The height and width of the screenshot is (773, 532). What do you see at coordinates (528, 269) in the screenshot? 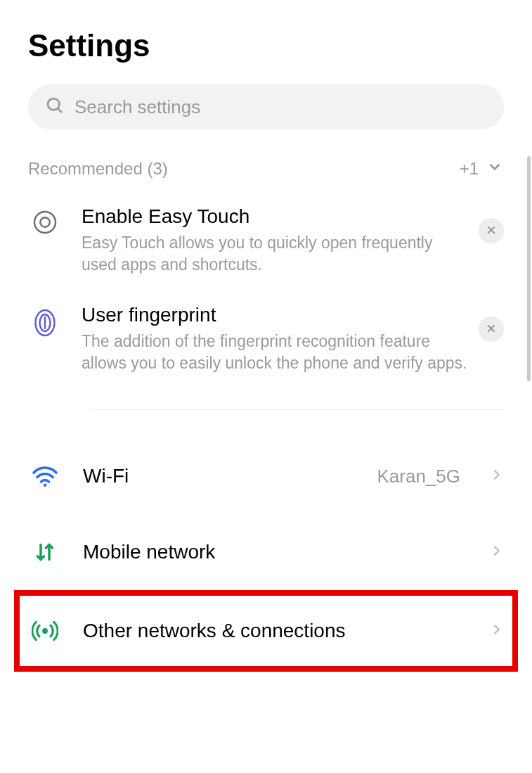
I see `scrollbar` at bounding box center [528, 269].